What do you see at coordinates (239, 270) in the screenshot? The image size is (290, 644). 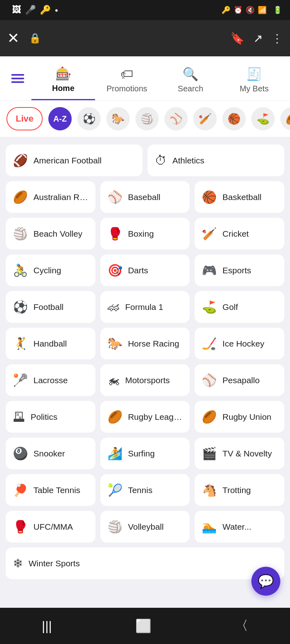 I see `sport-card-esports: 🎮Esports` at bounding box center [239, 270].